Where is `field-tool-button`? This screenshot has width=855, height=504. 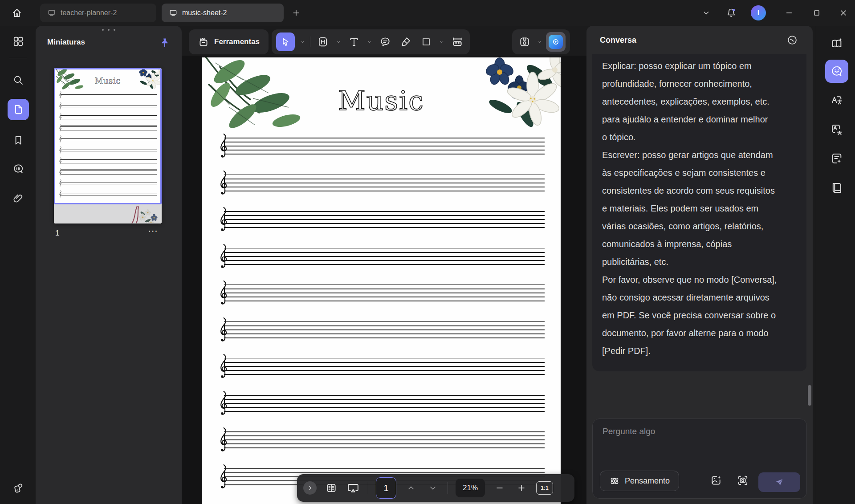 field-tool-button is located at coordinates (323, 42).